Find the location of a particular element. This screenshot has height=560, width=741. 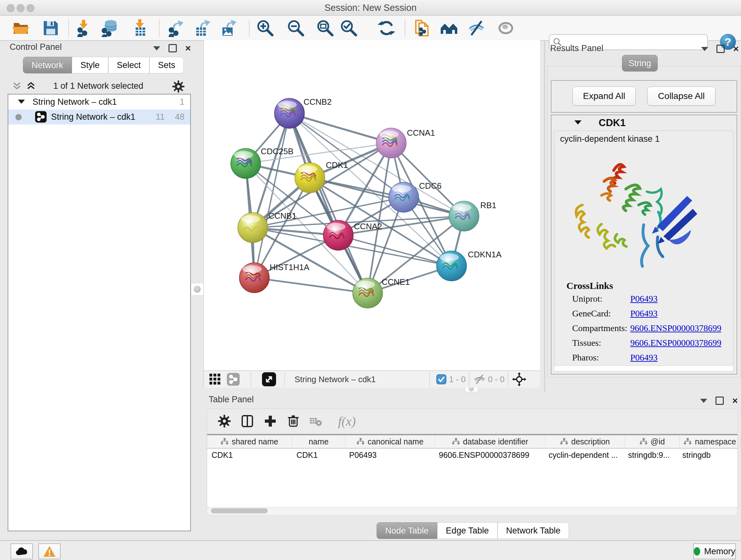

collapse-all-button: Collapse All is located at coordinates (681, 96).